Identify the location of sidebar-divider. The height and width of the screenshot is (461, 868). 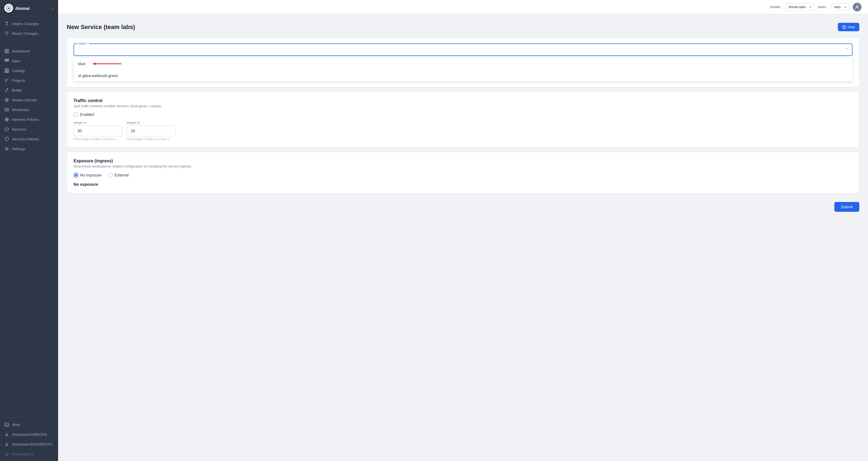
(29, 42).